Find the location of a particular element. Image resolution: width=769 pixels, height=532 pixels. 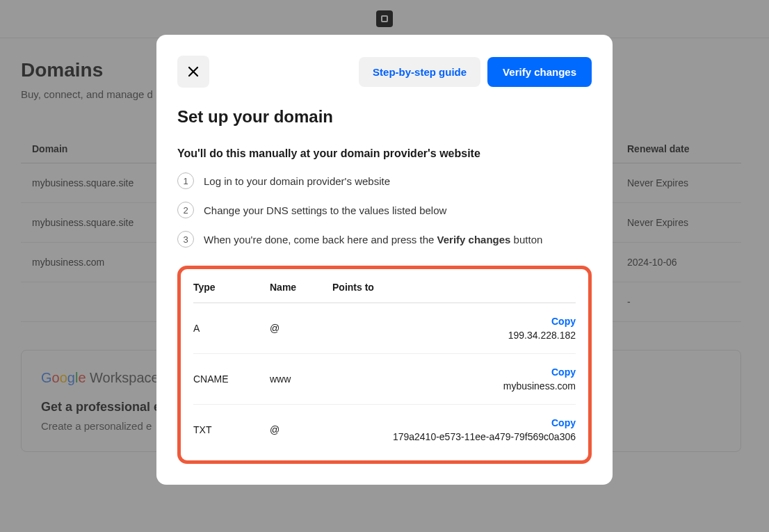

guide-button: Step-by-step guide is located at coordinates (420, 72).